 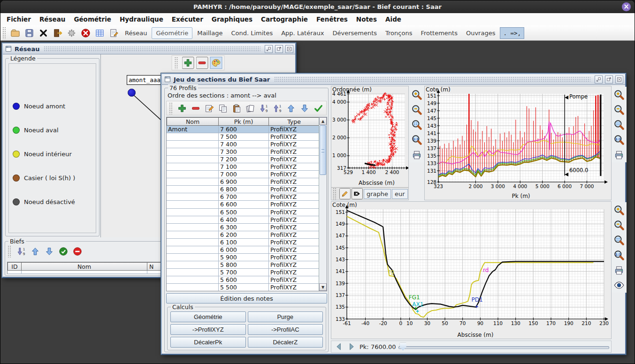 What do you see at coordinates (377, 194) in the screenshot?
I see `tab-graphe: graphe` at bounding box center [377, 194].